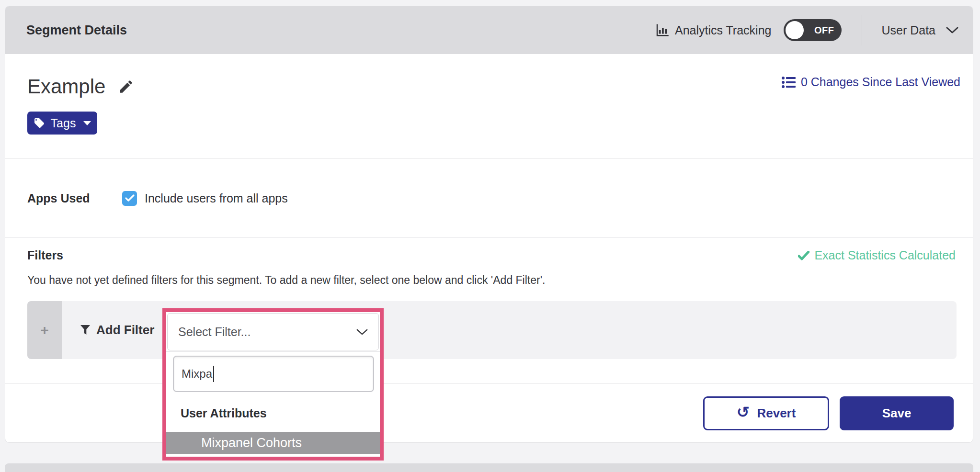  What do you see at coordinates (489, 30) in the screenshot?
I see `card-header: Segment Details Analytics Tracking OFF U…` at bounding box center [489, 30].